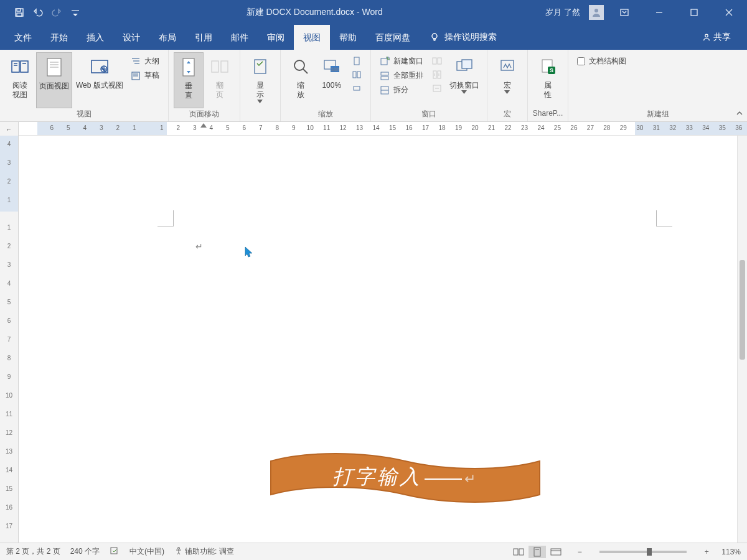 Image resolution: width=747 pixels, height=560 pixels. I want to click on zoom-in-button: +, so click(707, 552).